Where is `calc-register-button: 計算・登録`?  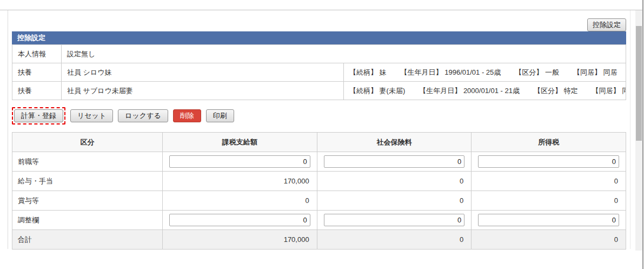
calc-register-button: 計算・登録 is located at coordinates (39, 116).